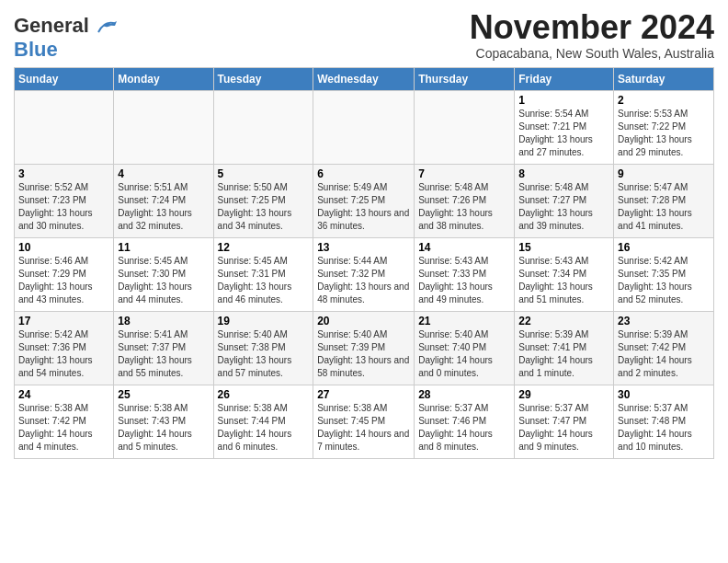 This screenshot has width=728, height=563. I want to click on day-info: Sunrise: 5:48 AMSunset: 7:26 PMDaylight:…, so click(464, 207).